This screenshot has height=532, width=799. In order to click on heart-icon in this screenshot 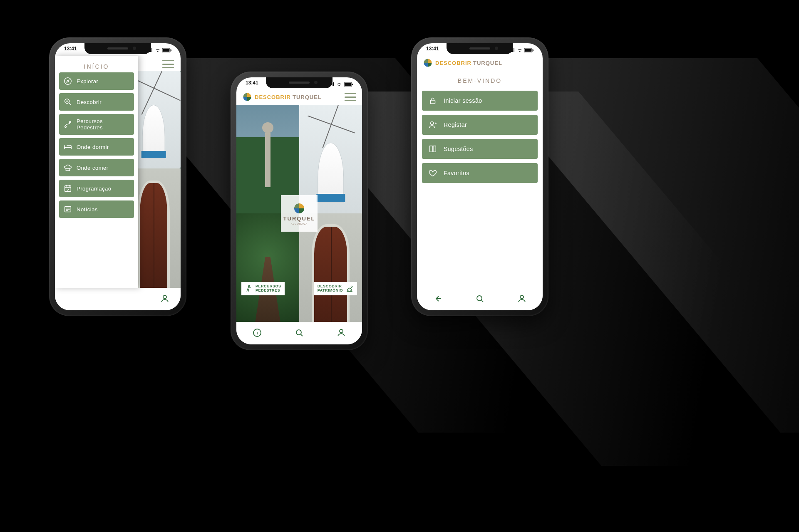, I will do `click(433, 173)`.